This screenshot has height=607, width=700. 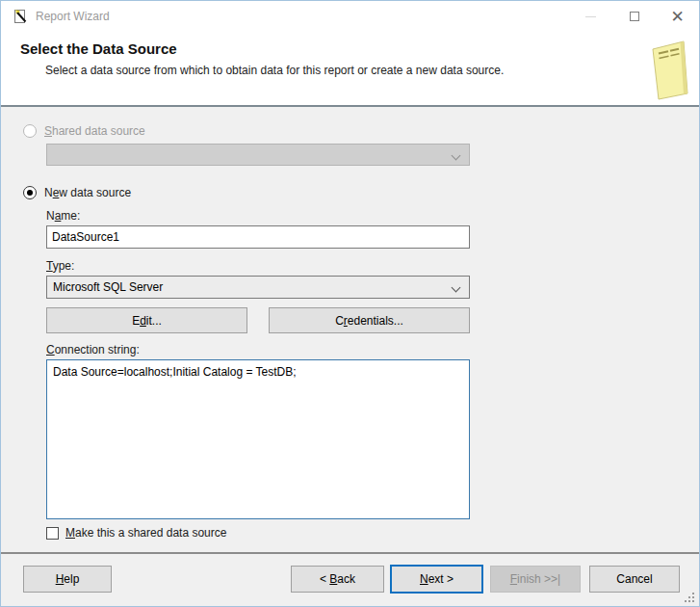 I want to click on close-button: ✕, so click(x=678, y=16).